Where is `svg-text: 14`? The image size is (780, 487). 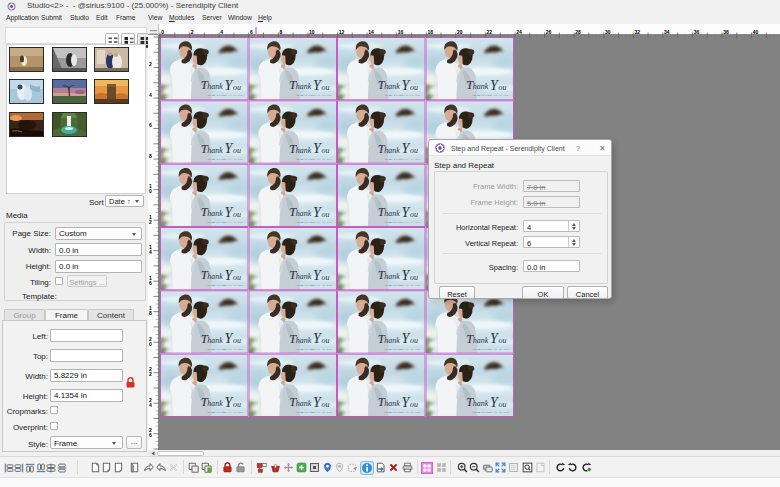
svg-text: 14 is located at coordinates (371, 32).